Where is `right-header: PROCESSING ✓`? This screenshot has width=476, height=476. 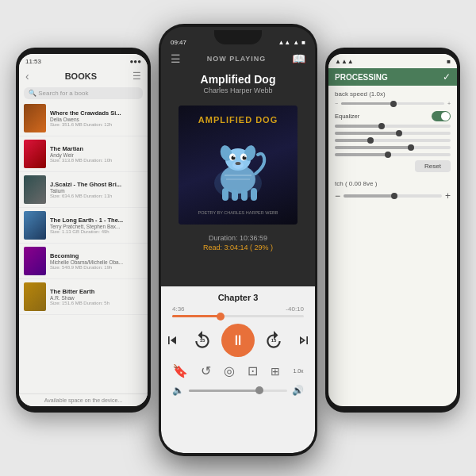
right-header: PROCESSING ✓ is located at coordinates (393, 77).